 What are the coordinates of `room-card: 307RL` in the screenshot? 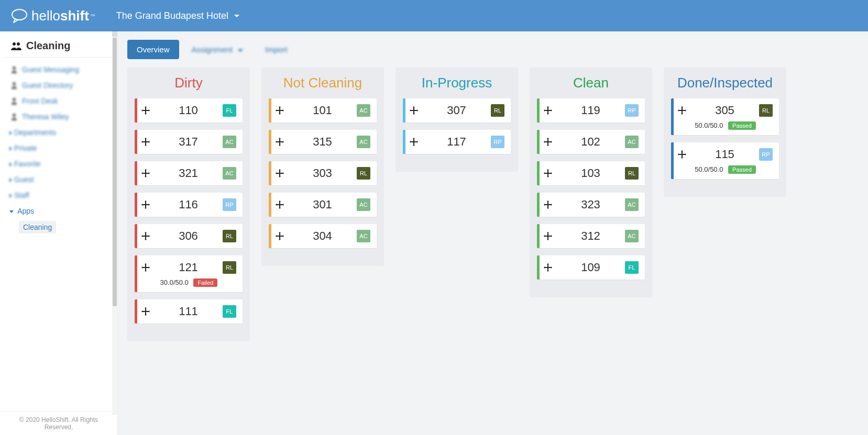 It's located at (457, 110).